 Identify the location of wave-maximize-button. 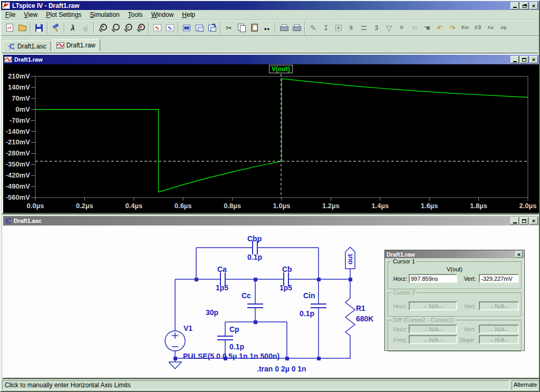
(524, 60).